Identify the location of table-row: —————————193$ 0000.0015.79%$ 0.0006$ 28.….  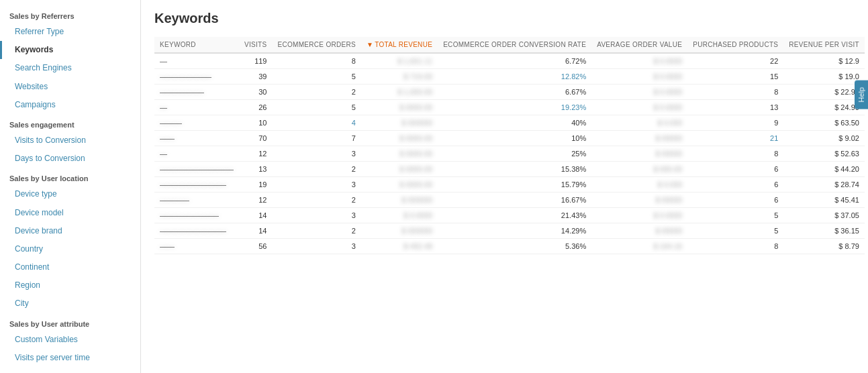
(510, 185).